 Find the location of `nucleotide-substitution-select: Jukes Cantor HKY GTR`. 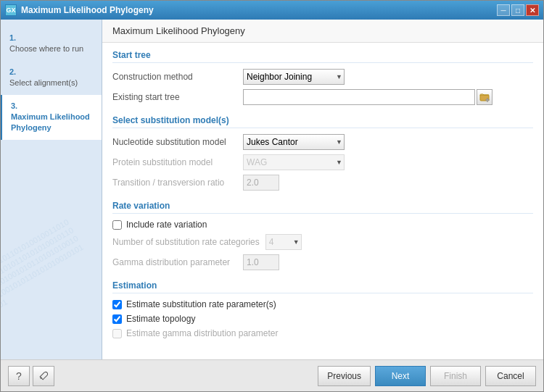

nucleotide-substitution-select: Jukes Cantor HKY GTR is located at coordinates (294, 142).